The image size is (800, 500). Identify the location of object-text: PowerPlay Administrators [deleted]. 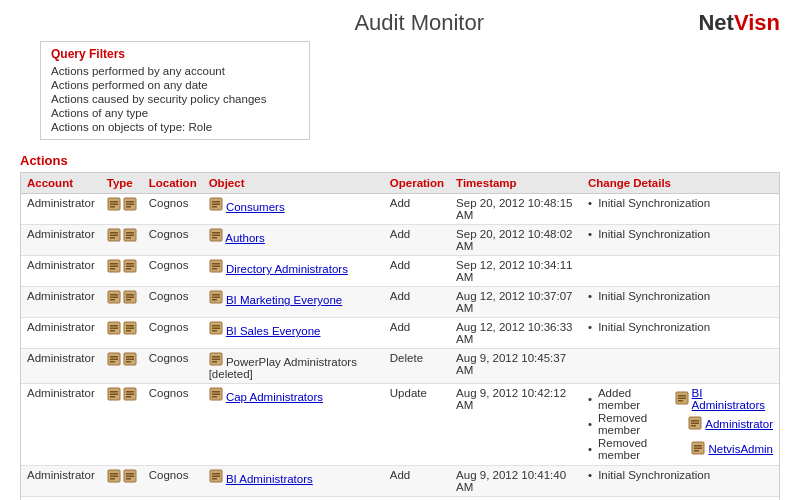
(283, 368).